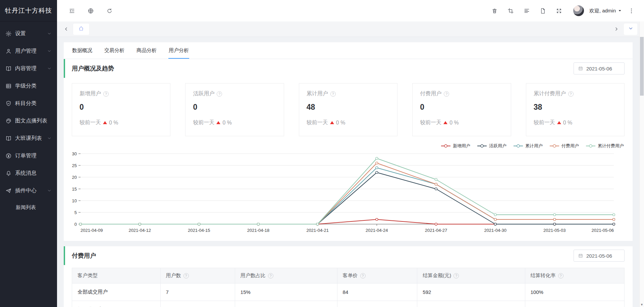 This screenshot has height=307, width=644. Describe the element at coordinates (492, 146) in the screenshot. I see `legend-item-活跃用户: 活跃用户` at that location.